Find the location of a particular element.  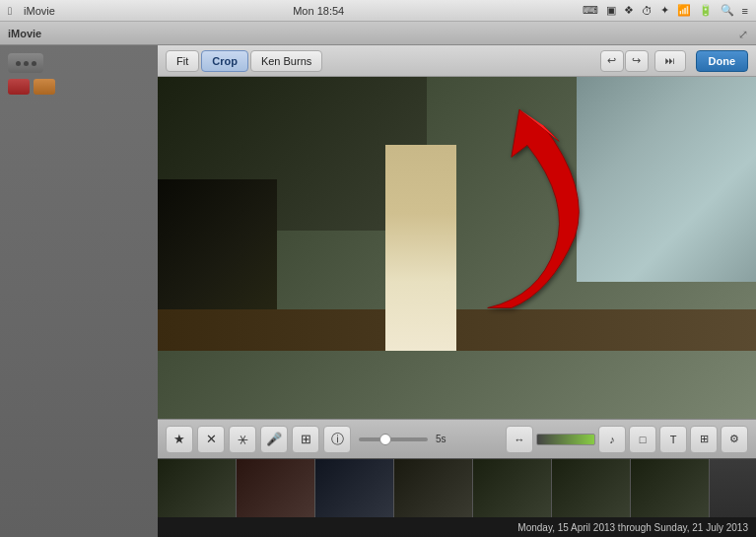

counter-area is located at coordinates (457, 330).